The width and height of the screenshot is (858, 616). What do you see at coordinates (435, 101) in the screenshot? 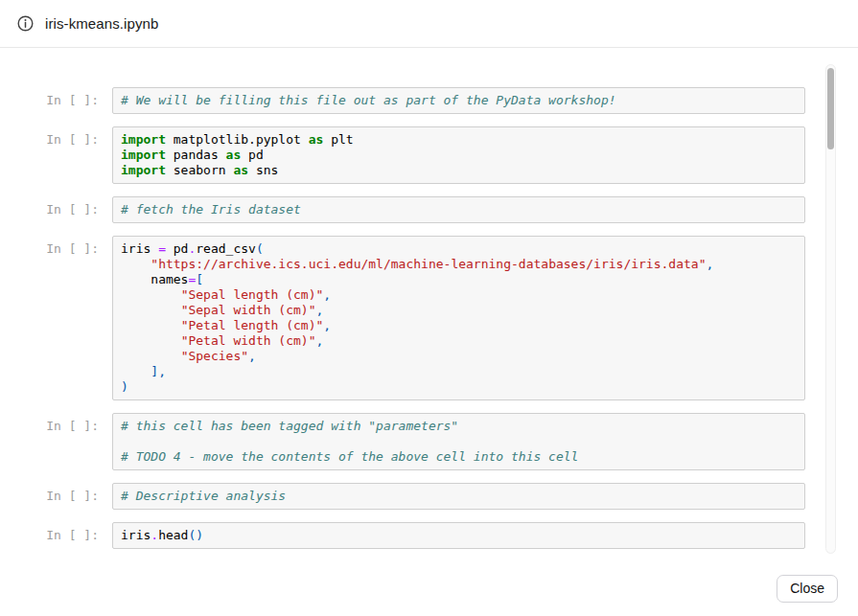
I see `notebook-cell: In [ ]:# We will be filling this file ou…` at bounding box center [435, 101].